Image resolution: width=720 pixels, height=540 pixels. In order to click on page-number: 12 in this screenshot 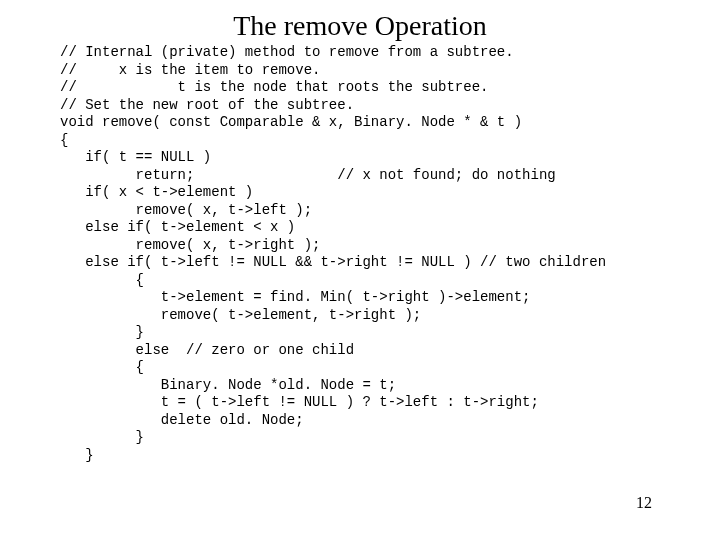, I will do `click(644, 503)`.